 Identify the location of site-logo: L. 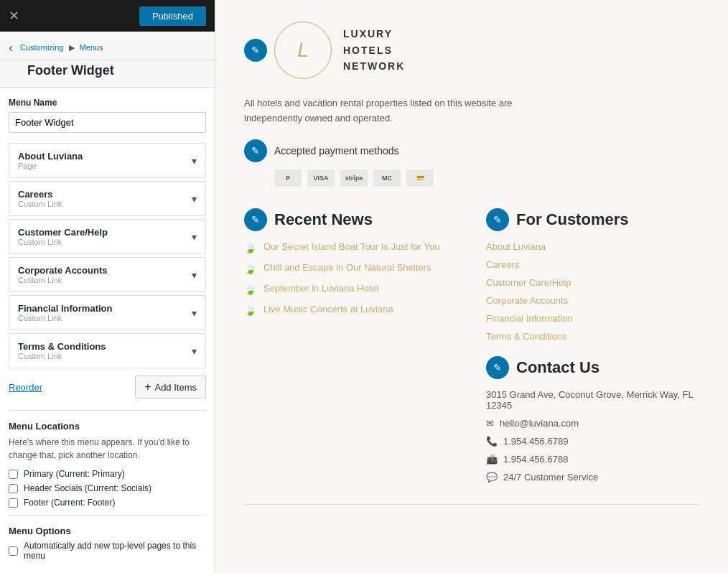
(303, 50).